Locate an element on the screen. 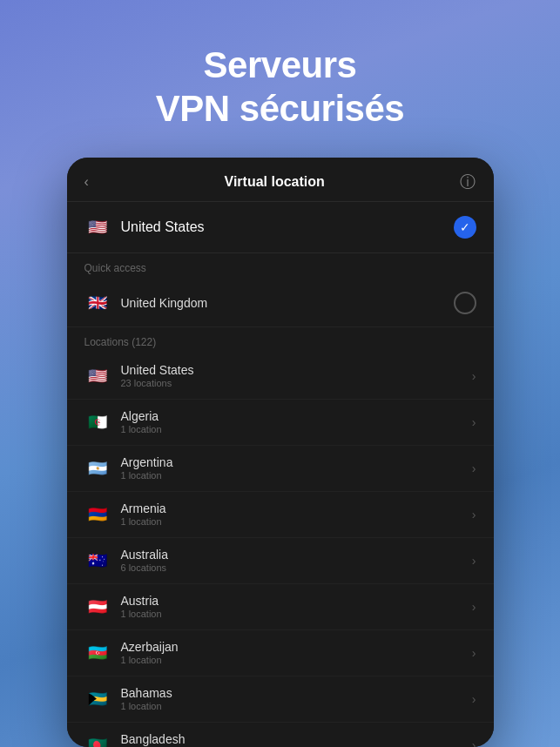 The width and height of the screenshot is (560, 747). selected-country-name: United States is located at coordinates (163, 227).